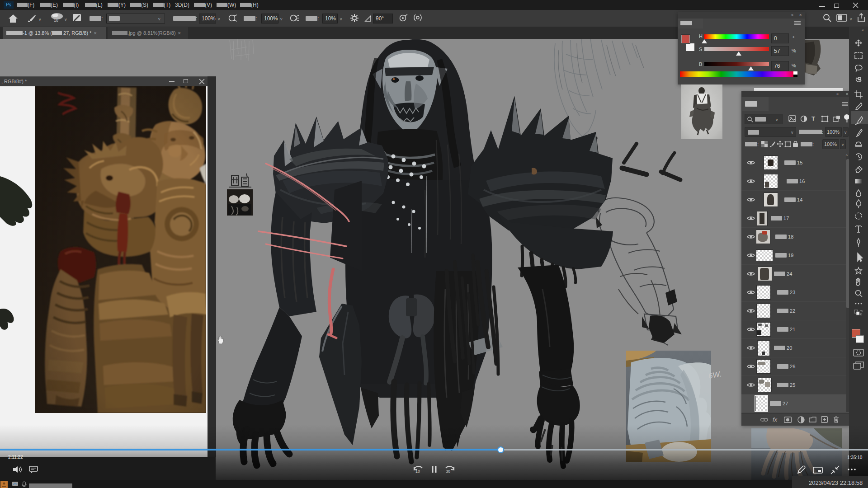 The image size is (868, 488). I want to click on svg-text: 10, so click(418, 471).